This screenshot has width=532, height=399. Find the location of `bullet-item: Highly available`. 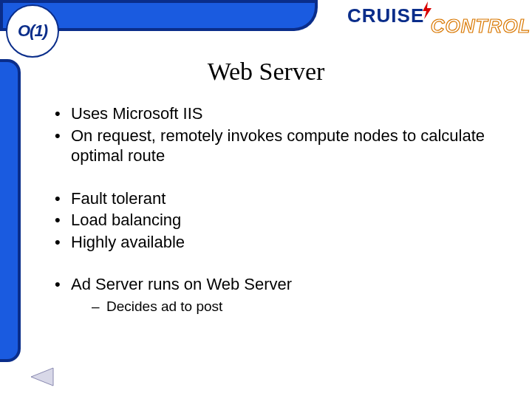

bullet-item: Highly available is located at coordinates (275, 242).